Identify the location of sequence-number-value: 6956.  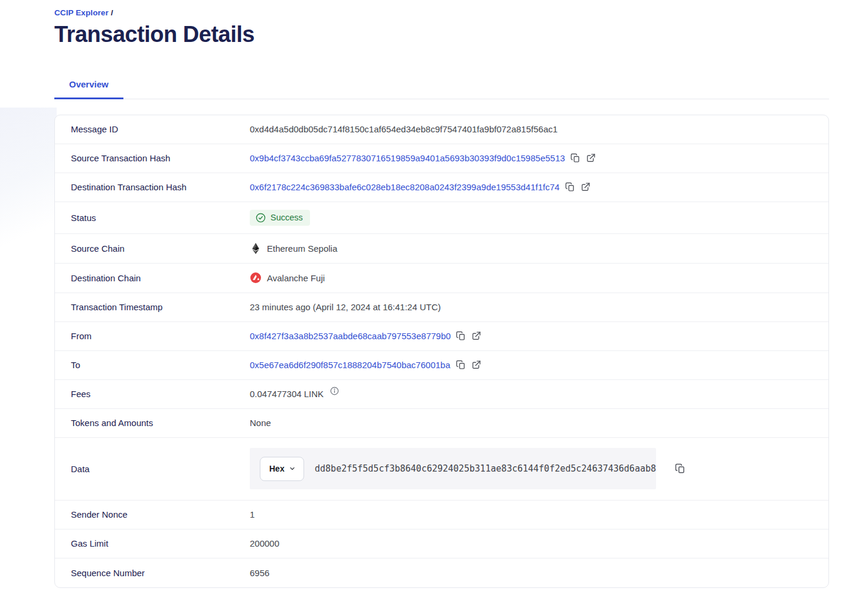
(260, 573).